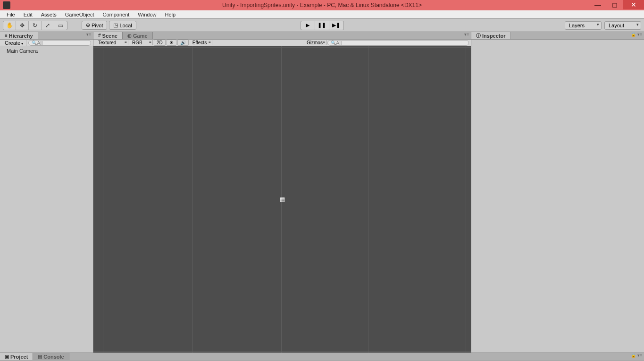 Image resolution: width=644 pixels, height=361 pixels. What do you see at coordinates (201, 42) in the screenshot?
I see `effects-dropdown: Effects` at bounding box center [201, 42].